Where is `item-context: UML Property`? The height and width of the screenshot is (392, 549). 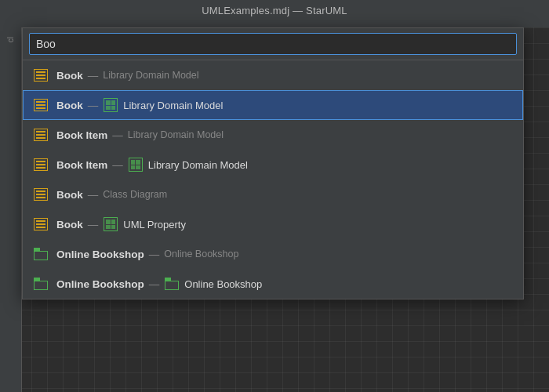
item-context: UML Property is located at coordinates (155, 224).